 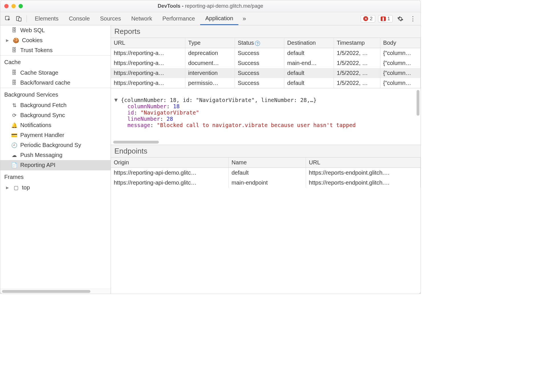 I want to click on sidebar-item-reporting-api: 📄 Reporting API, so click(x=55, y=165).